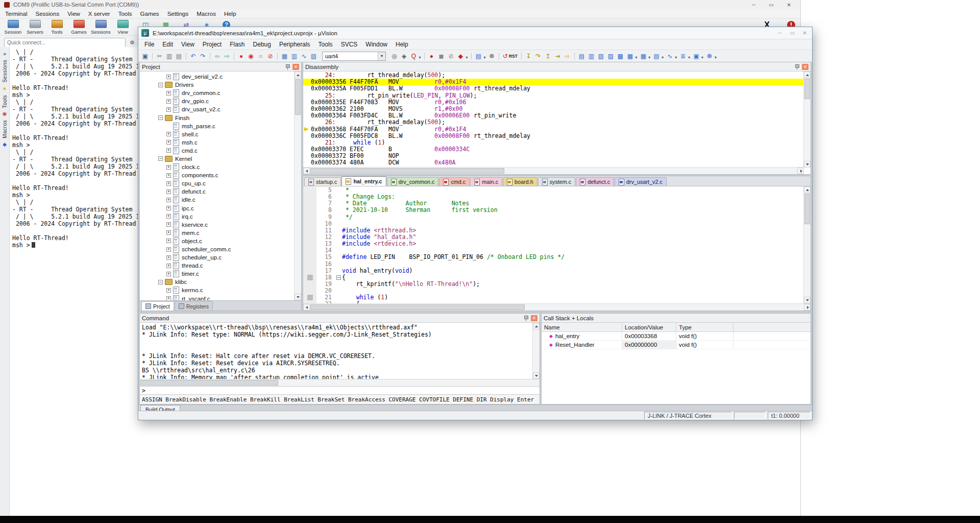  What do you see at coordinates (5, 102) in the screenshot?
I see `sidebar-tab-tools: Tools` at bounding box center [5, 102].